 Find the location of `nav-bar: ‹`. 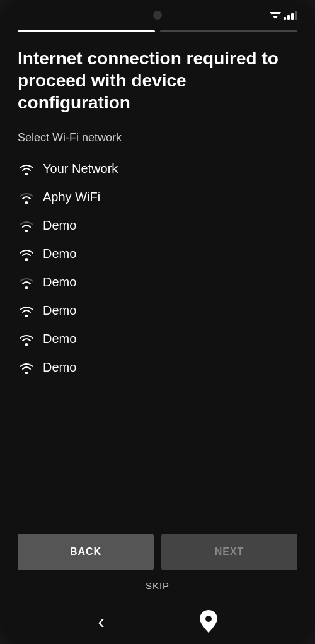

nav-bar: ‹ is located at coordinates (158, 621).